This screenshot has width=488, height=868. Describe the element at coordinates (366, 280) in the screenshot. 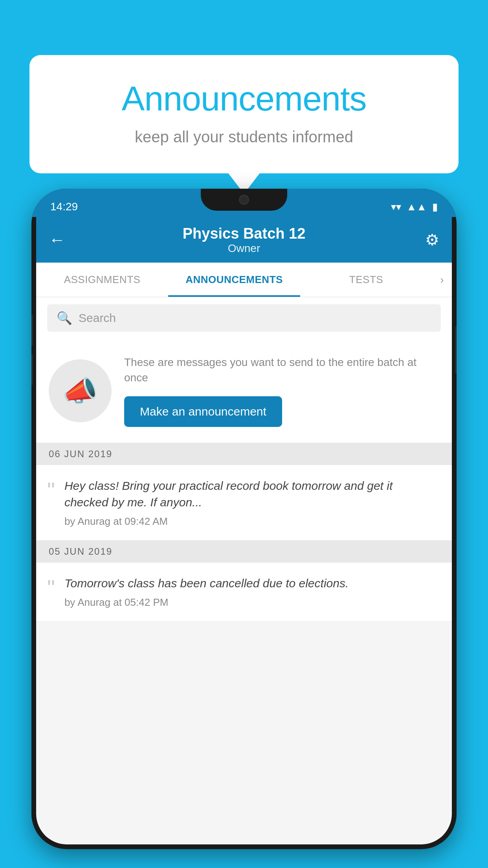

I see `tab-tests: TESTS` at that location.